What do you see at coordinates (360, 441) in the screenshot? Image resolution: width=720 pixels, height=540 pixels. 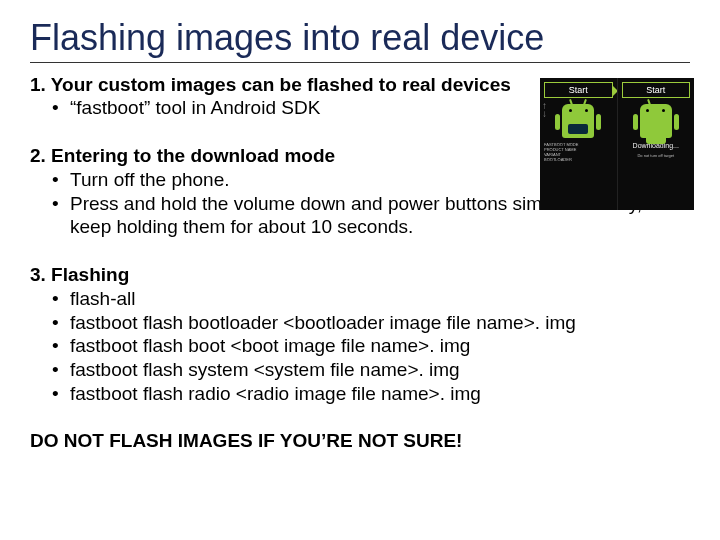 I see `warning-text: DO NOT FLASH IMAGES IF YOU’RE NOT SURE!` at bounding box center [360, 441].